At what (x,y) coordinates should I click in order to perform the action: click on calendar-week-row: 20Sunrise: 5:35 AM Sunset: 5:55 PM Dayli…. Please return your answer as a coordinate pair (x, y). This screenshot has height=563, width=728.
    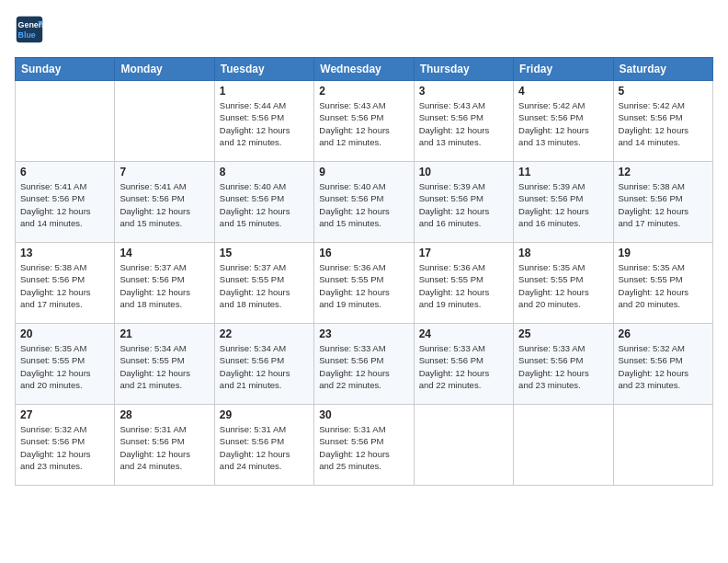
    Looking at the image, I should click on (364, 364).